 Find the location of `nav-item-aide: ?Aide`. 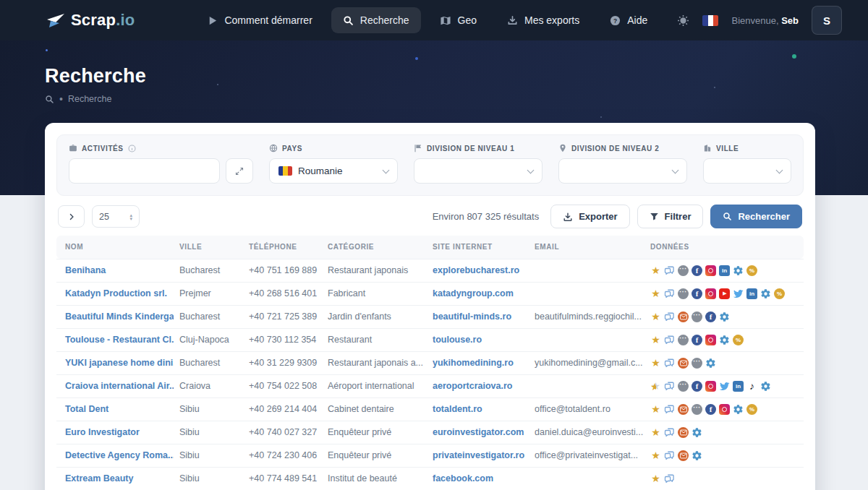

nav-item-aide: ?Aide is located at coordinates (629, 20).